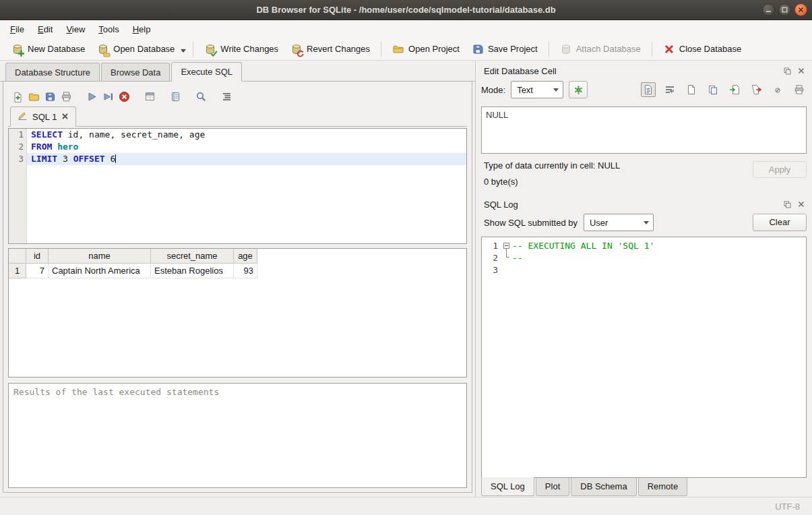 This screenshot has height=515, width=812. I want to click on sql-editor: 1 SELECT id, name, secret_name, age 2 FR…, so click(237, 186).